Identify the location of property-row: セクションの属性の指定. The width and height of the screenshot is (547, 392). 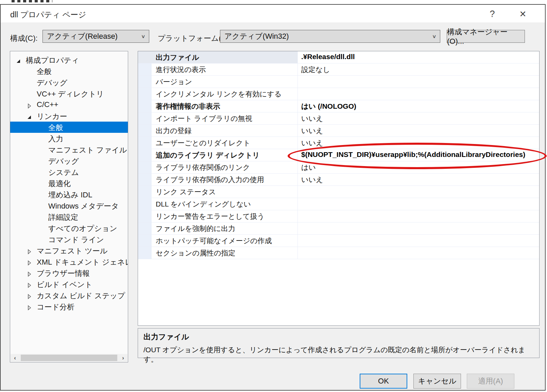
(339, 253).